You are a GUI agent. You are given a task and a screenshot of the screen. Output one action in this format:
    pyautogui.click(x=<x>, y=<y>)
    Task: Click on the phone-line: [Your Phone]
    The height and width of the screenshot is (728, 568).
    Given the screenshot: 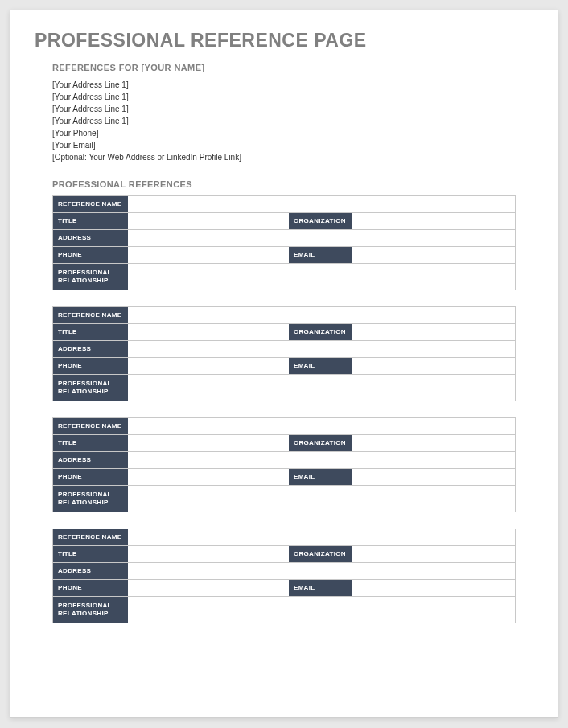 What is the action you would take?
    pyautogui.click(x=293, y=134)
    